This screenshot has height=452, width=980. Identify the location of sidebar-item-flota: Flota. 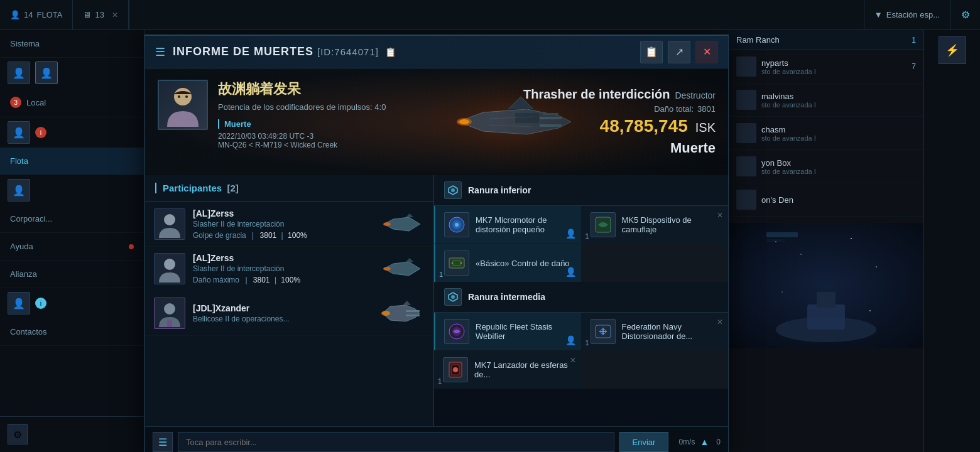
(72, 161).